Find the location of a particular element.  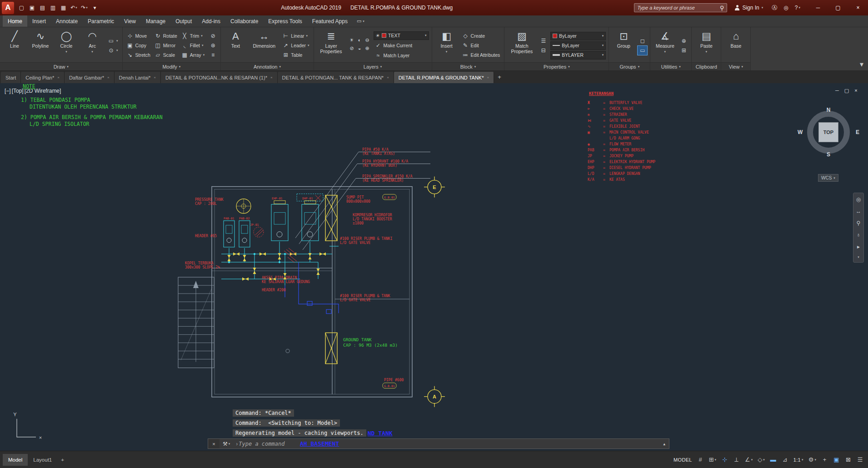

lineweight-toggle: ▬ is located at coordinates (773, 460).